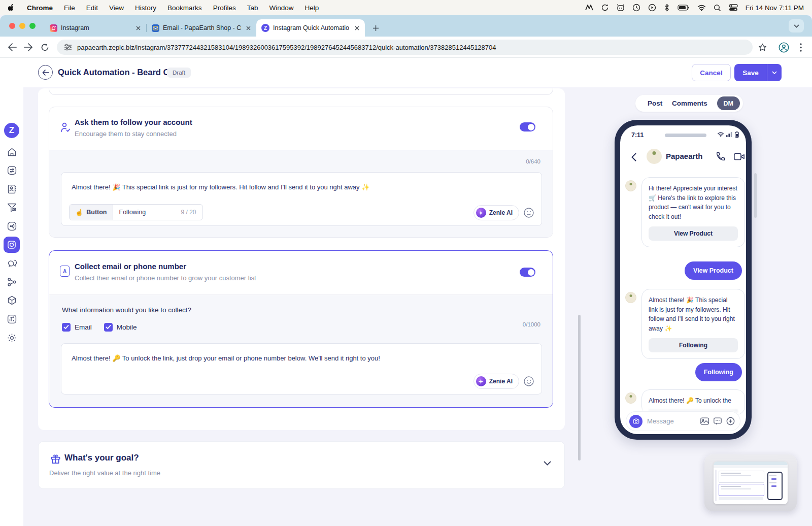 This screenshot has height=526, width=812. What do you see at coordinates (185, 8) in the screenshot?
I see `menu-bookmarks: Bookmarks` at bounding box center [185, 8].